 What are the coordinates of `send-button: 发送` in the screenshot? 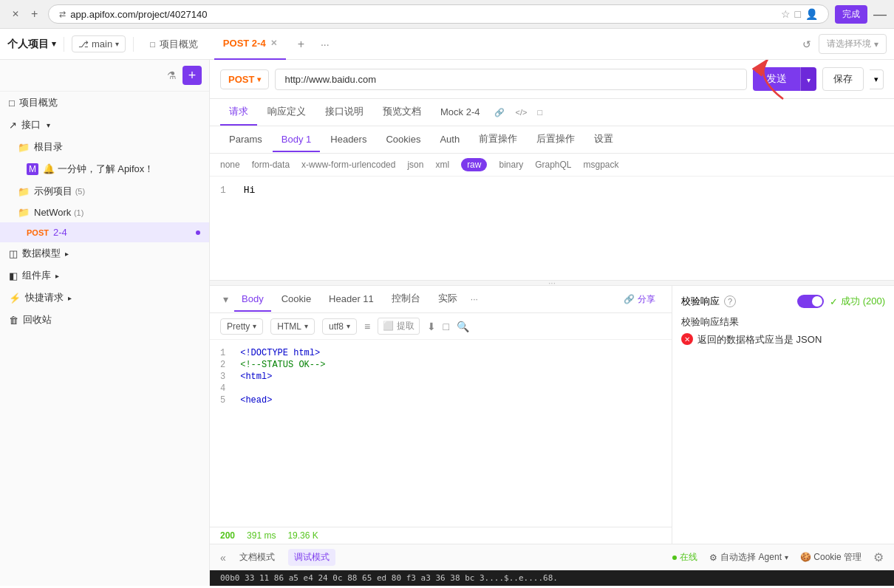 It's located at (777, 79).